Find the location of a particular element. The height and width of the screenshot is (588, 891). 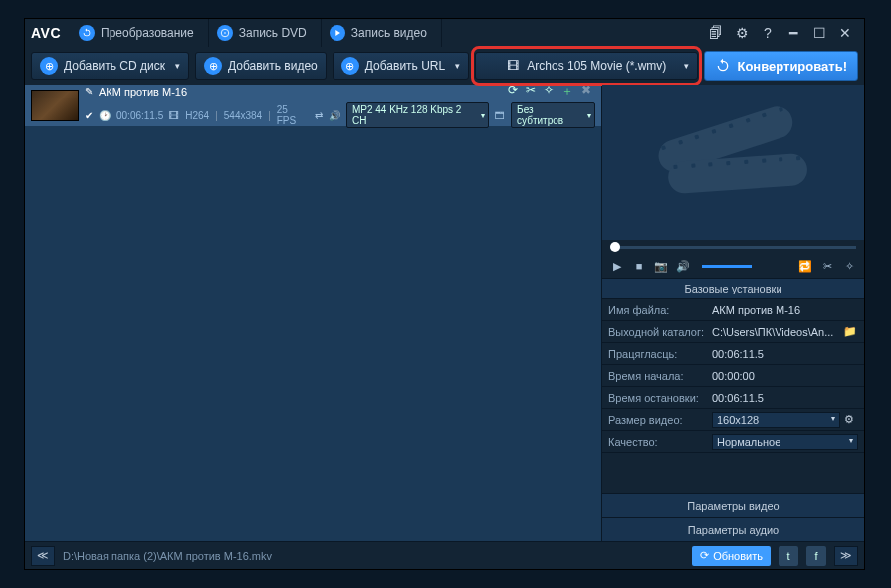

volume-icon: 🔊 is located at coordinates (683, 266).